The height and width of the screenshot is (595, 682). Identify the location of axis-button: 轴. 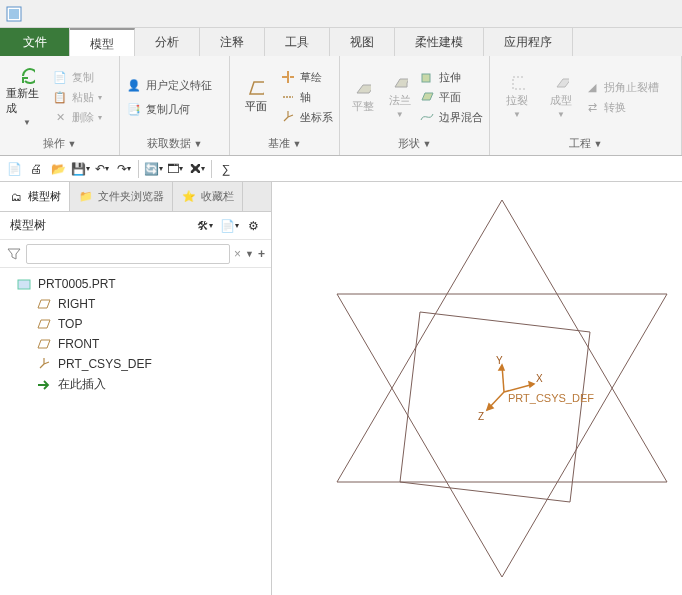
(306, 97).